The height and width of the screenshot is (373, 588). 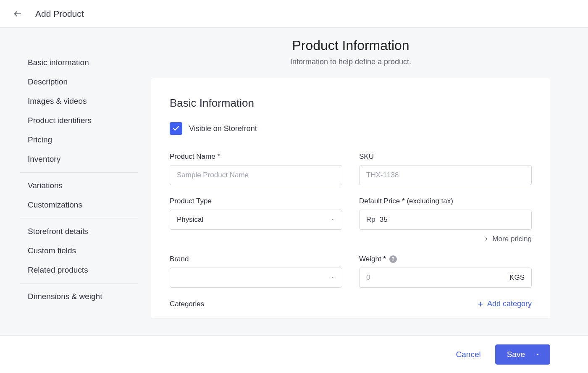 What do you see at coordinates (79, 196) in the screenshot?
I see `sidebar-group: Variations Customizations` at bounding box center [79, 196].